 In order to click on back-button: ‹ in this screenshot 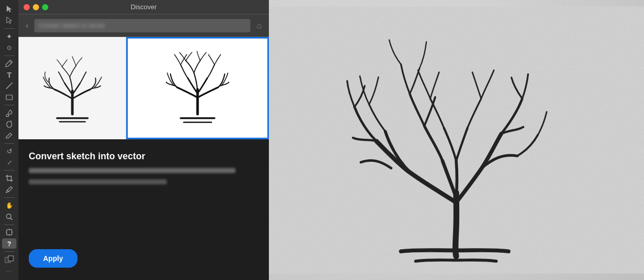, I will do `click(27, 26)`.